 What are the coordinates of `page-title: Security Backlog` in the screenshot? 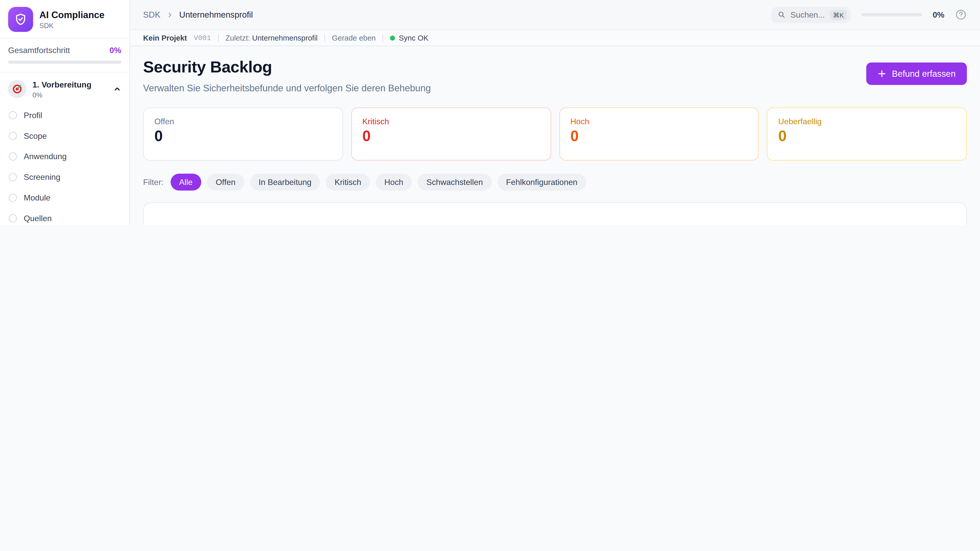 It's located at (287, 67).